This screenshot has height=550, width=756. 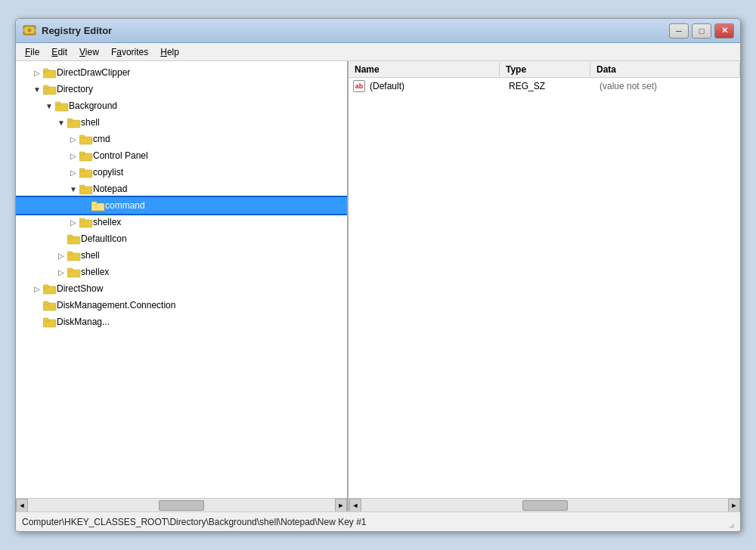 I want to click on values-hscroll-track, so click(x=544, y=505).